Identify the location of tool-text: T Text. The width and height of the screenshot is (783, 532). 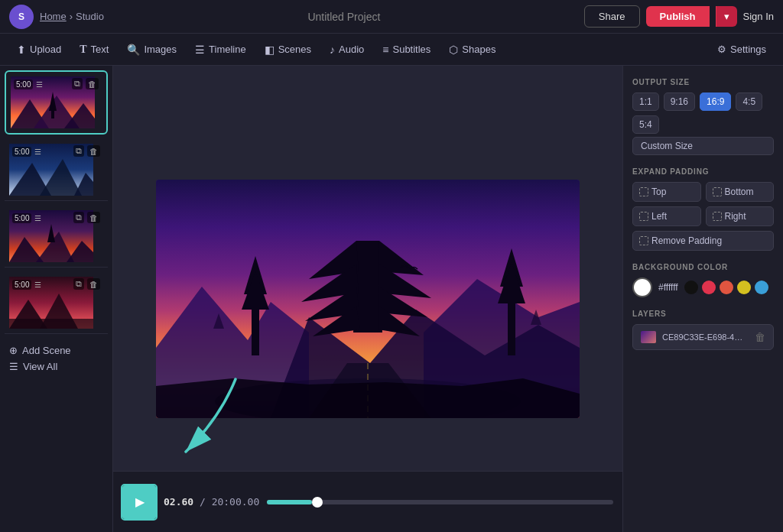
(94, 50).